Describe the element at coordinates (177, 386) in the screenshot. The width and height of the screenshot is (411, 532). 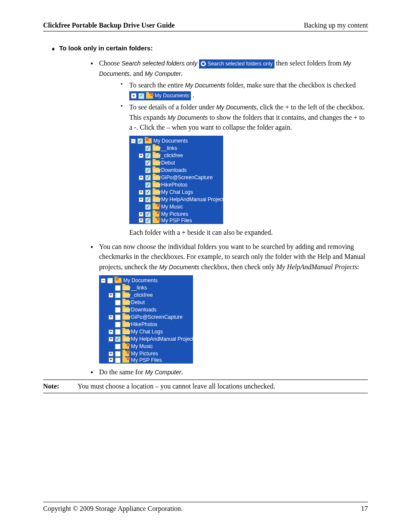
I see `note-text: You must choose a location – you cannot …` at that location.